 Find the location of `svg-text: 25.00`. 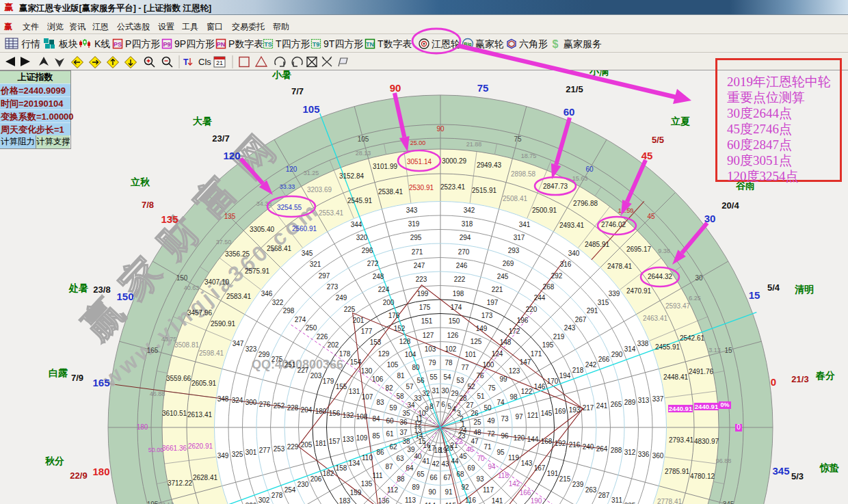

svg-text: 25.00 is located at coordinates (419, 143).